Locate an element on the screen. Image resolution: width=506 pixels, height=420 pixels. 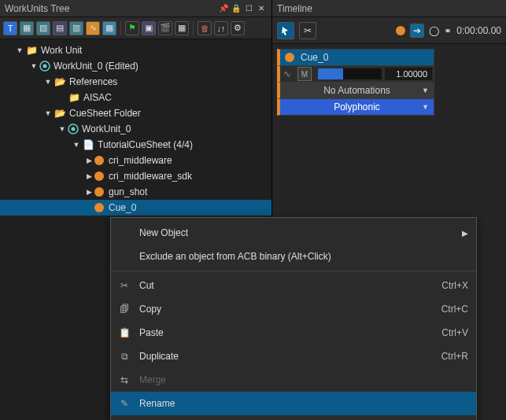
tree-row-wu0: ▼ WorkUnit_0 (Edited) is located at coordinates (135, 66).